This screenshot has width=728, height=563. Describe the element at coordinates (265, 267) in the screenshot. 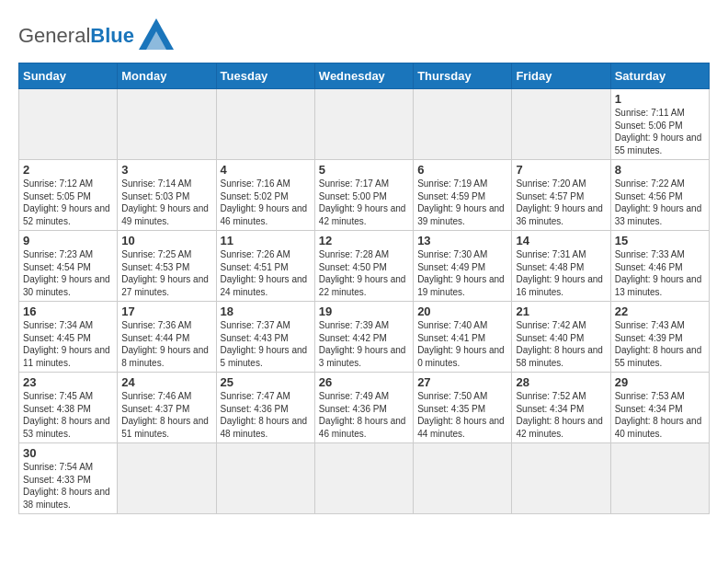

I see `calendar-cell: 11Sunrise: 7:26 AM Sunset: 4:51 PM Dayli…` at that location.